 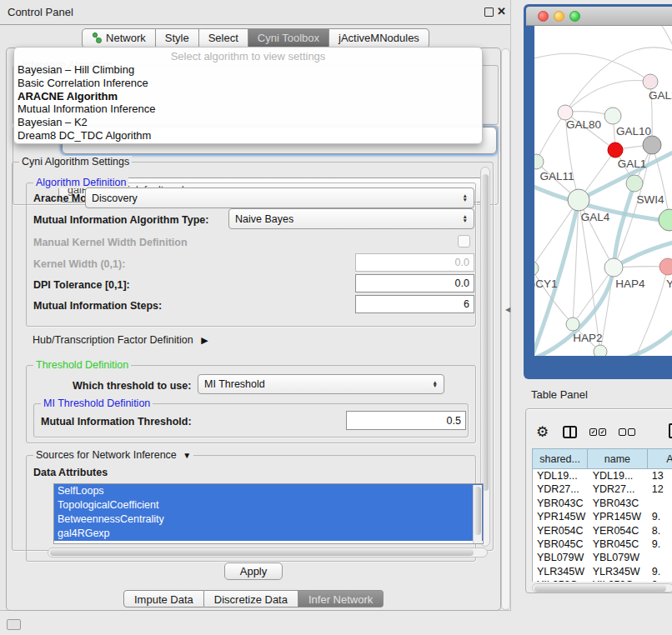 I want to click on table-row: YBR043CYBR043C, so click(x=602, y=503).